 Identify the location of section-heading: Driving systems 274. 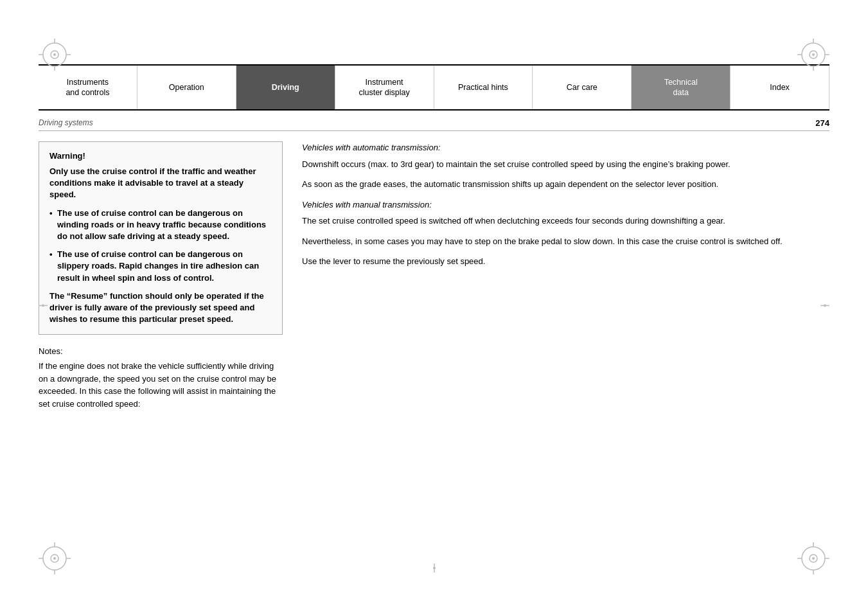
(434, 125).